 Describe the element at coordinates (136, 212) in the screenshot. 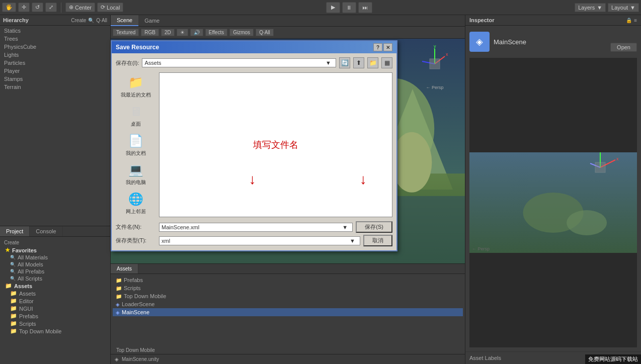

I see `network-label: 网上邻居` at that location.